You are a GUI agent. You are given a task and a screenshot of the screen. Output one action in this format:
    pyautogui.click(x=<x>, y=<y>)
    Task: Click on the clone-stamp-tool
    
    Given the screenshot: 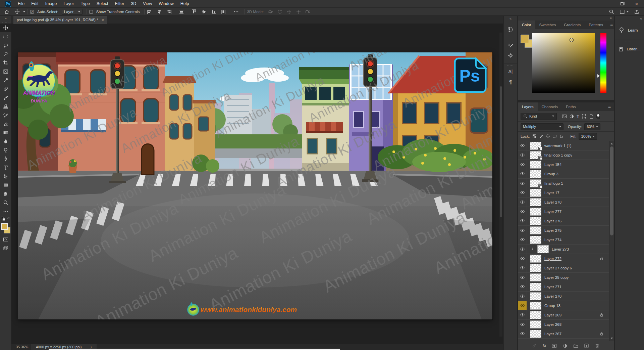 What is the action you would take?
    pyautogui.click(x=6, y=106)
    